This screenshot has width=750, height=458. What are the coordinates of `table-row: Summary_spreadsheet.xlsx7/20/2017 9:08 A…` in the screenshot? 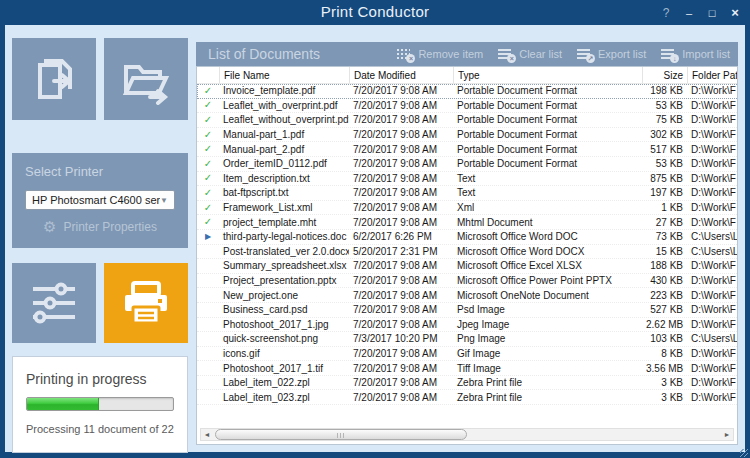 It's located at (468, 266).